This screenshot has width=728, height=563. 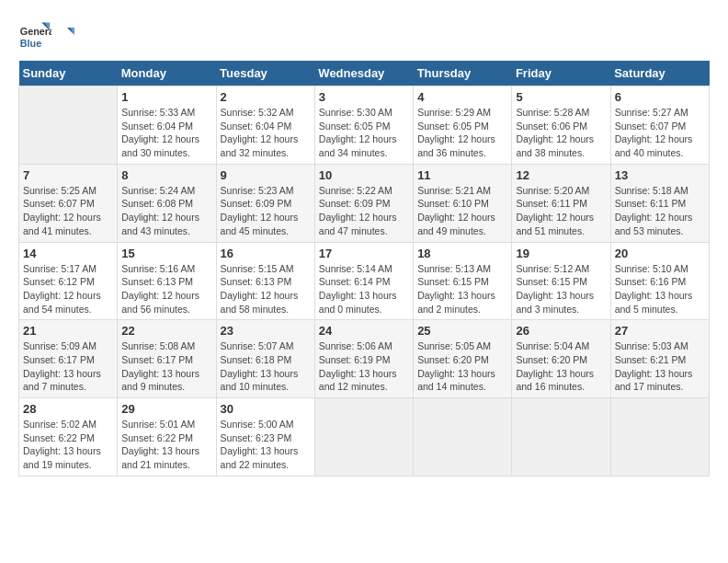 What do you see at coordinates (660, 132) in the screenshot?
I see `day-info: Sunrise: 5:27 AMSunset: 6:07 PMDaylight:…` at bounding box center [660, 132].